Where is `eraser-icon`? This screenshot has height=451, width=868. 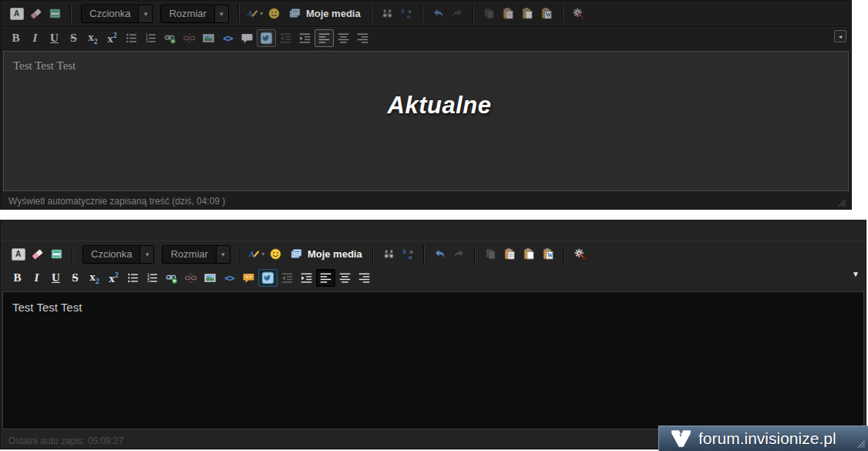 eraser-icon is located at coordinates (37, 254).